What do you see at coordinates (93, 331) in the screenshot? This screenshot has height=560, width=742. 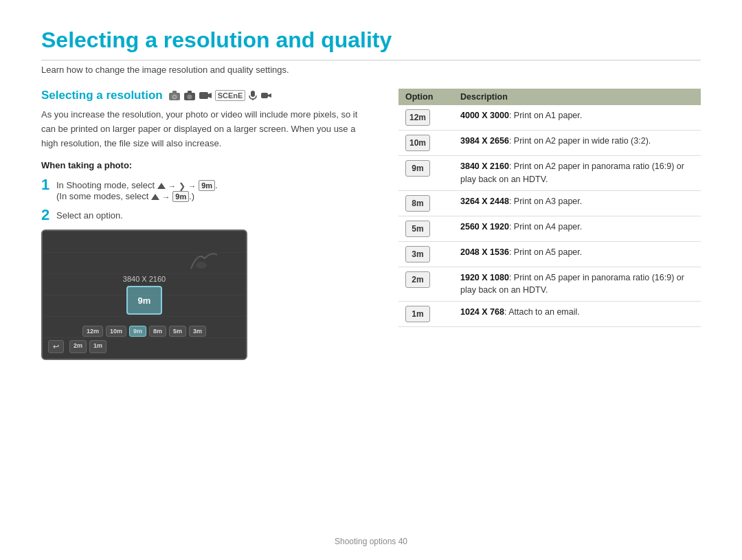 I see `icon-12m: 12m` at bounding box center [93, 331].